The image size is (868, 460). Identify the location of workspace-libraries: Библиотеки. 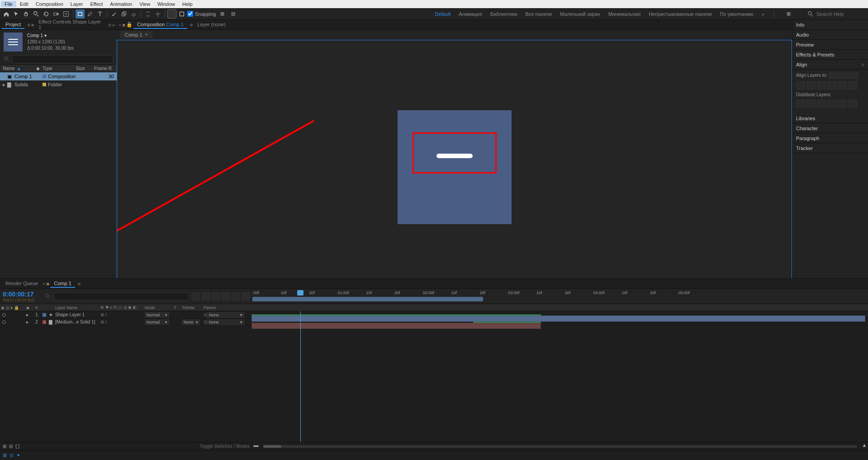
(504, 14).